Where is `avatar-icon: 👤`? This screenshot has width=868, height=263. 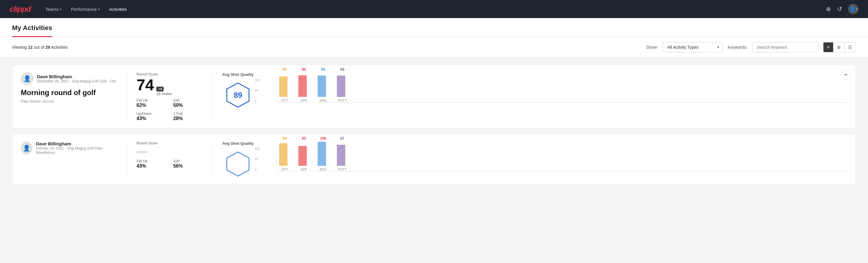
avatar-icon: 👤 is located at coordinates (852, 9).